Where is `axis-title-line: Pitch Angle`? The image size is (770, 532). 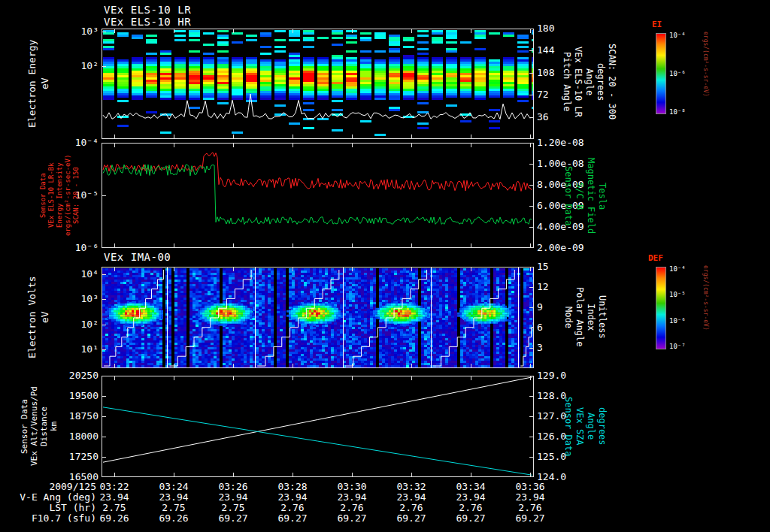 axis-title-line: Pitch Angle is located at coordinates (567, 82).